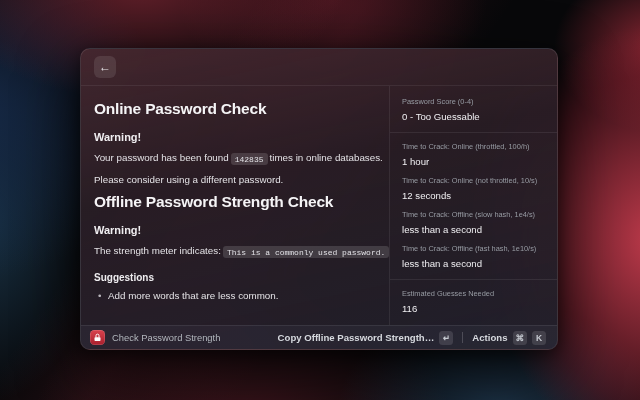 Image resolution: width=640 pixels, height=400 pixels. Describe the element at coordinates (474, 102) in the screenshot. I see `metadata-label: Password Score (0-4)` at that location.